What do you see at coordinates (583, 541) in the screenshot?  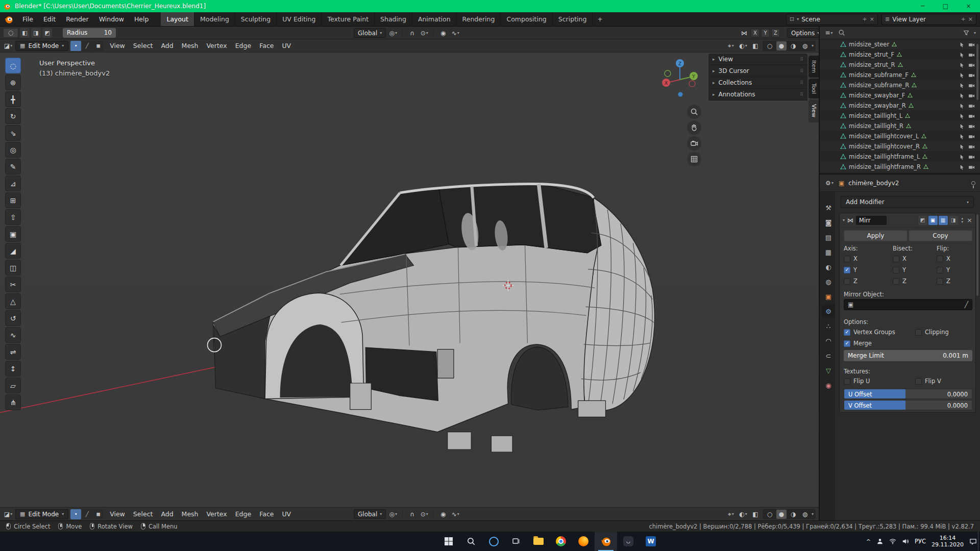 I see `firefox-icon` at bounding box center [583, 541].